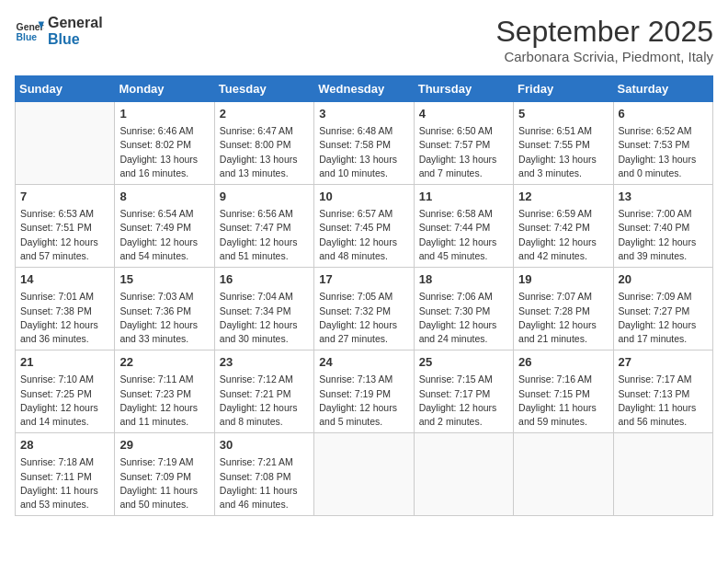  What do you see at coordinates (59, 31) in the screenshot?
I see `logo: General Blue General Blue` at bounding box center [59, 31].